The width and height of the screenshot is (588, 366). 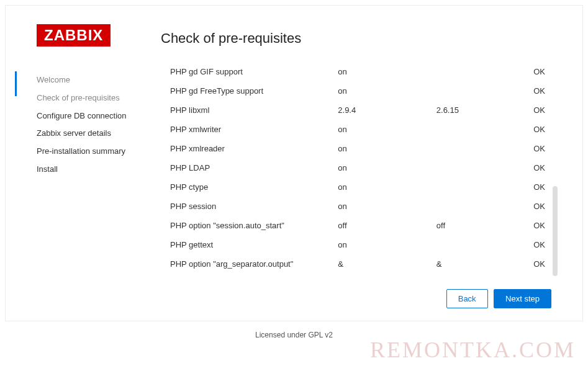 What do you see at coordinates (387, 110) in the screenshot?
I see `check-current-value: 2.9.4` at bounding box center [387, 110].